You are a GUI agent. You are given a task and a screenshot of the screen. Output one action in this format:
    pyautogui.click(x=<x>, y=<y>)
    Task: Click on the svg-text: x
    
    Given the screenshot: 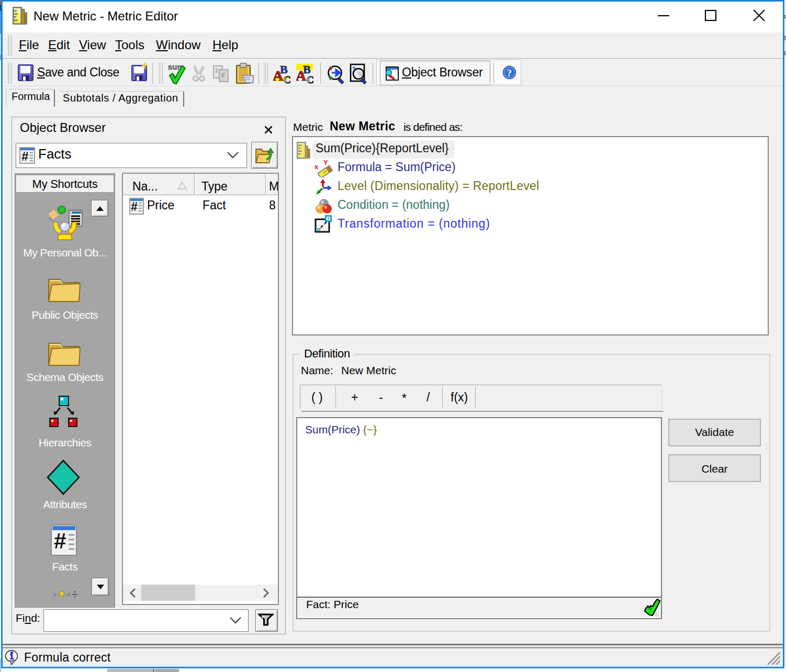 What is the action you would take?
    pyautogui.click(x=317, y=166)
    